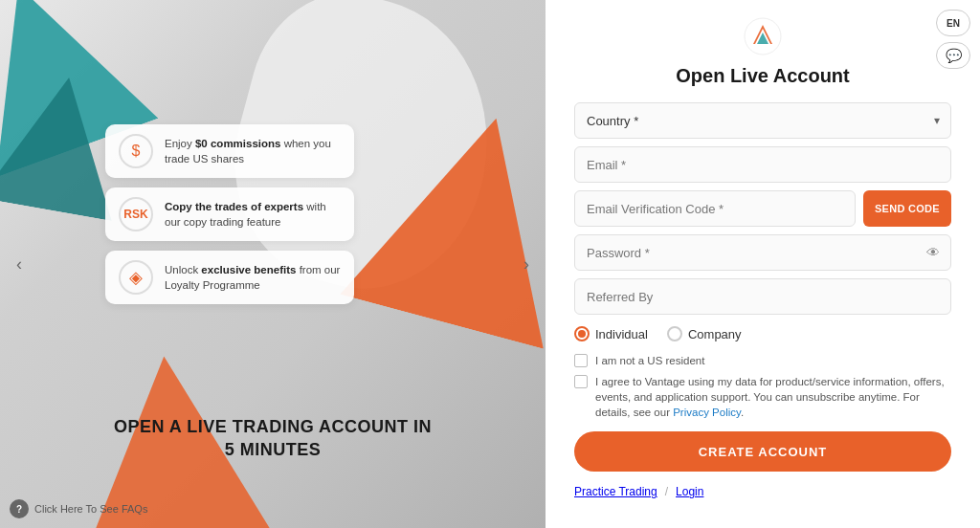 The image size is (980, 528). What do you see at coordinates (230, 277) in the screenshot?
I see `feature-card-loyalty: ◈ Unlock exclusive benefits from our Loy…` at bounding box center [230, 277].